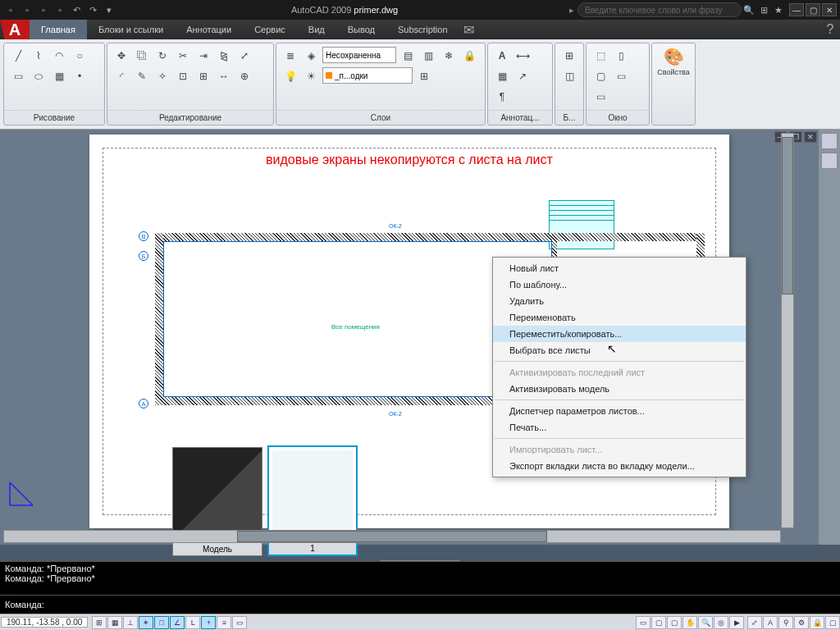  What do you see at coordinates (786, 623) in the screenshot?
I see `anno-auto-button: ⚲` at bounding box center [786, 623].